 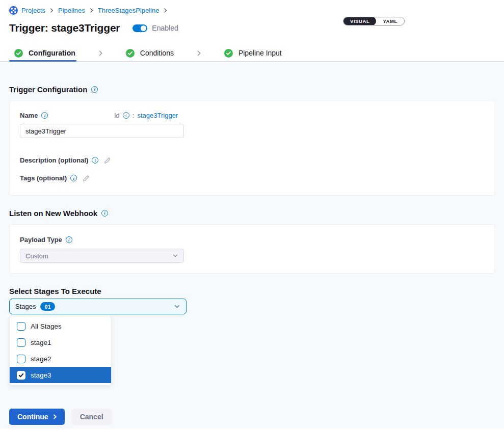 What do you see at coordinates (98, 307) in the screenshot?
I see `stages-multiselect: Stages 01` at bounding box center [98, 307].